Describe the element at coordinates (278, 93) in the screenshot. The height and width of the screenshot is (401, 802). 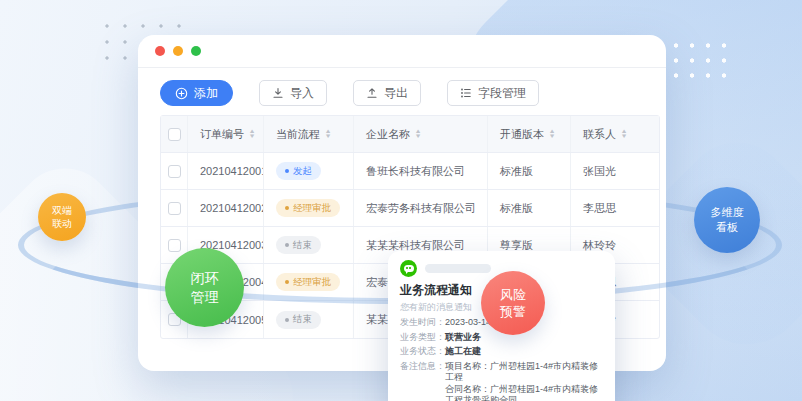
I see `download-icon` at that location.